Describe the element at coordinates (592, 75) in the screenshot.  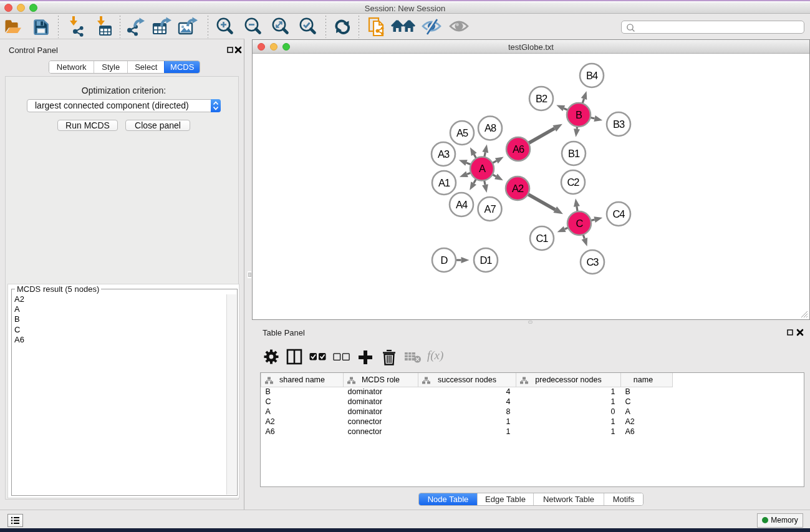
I see `svg-text: B4` at that location.